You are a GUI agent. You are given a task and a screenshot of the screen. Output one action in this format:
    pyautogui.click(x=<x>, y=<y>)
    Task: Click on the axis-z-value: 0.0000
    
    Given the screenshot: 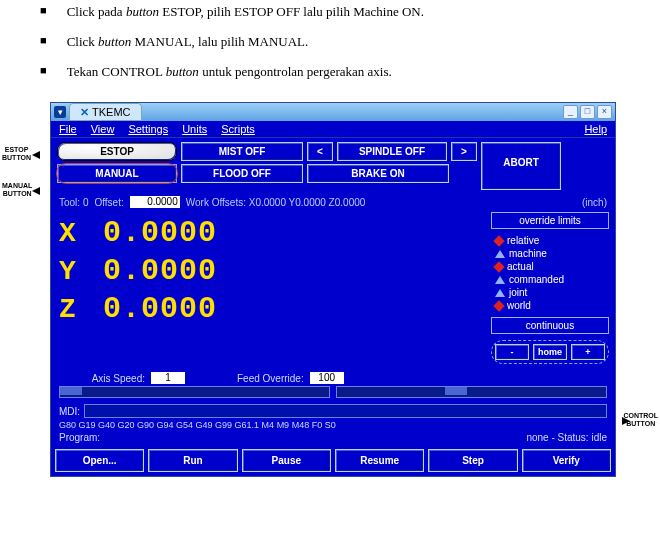 What is the action you would take?
    pyautogui.click(x=160, y=309)
    